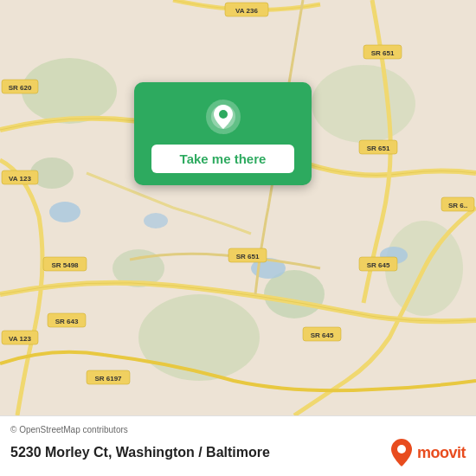 The height and width of the screenshot is (476, 476). What do you see at coordinates (428, 453) in the screenshot?
I see `moovit-logo: moovit` at bounding box center [428, 453].